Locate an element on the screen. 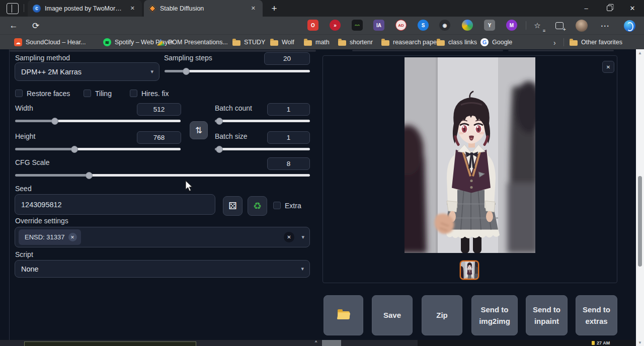  seed-label: Seed is located at coordinates (23, 189).